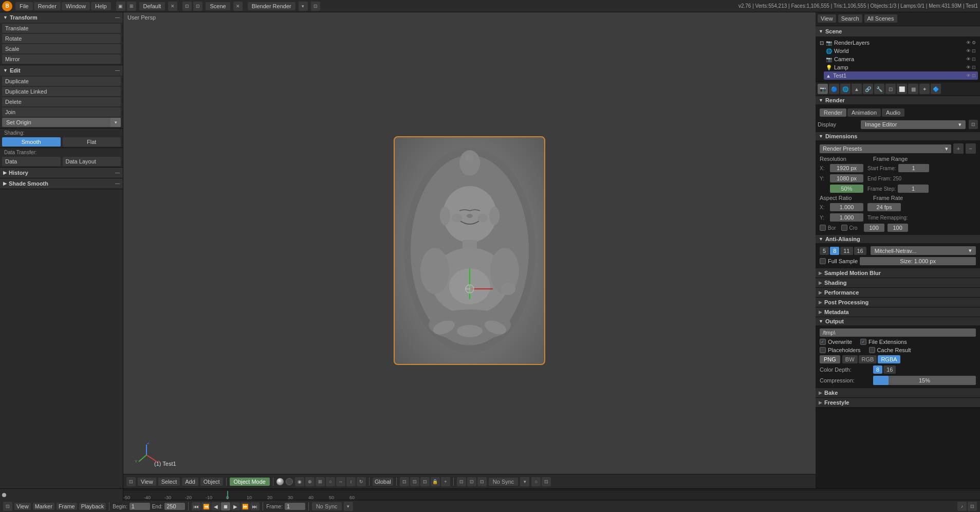  I want to click on placeholders-cb, so click(823, 350).